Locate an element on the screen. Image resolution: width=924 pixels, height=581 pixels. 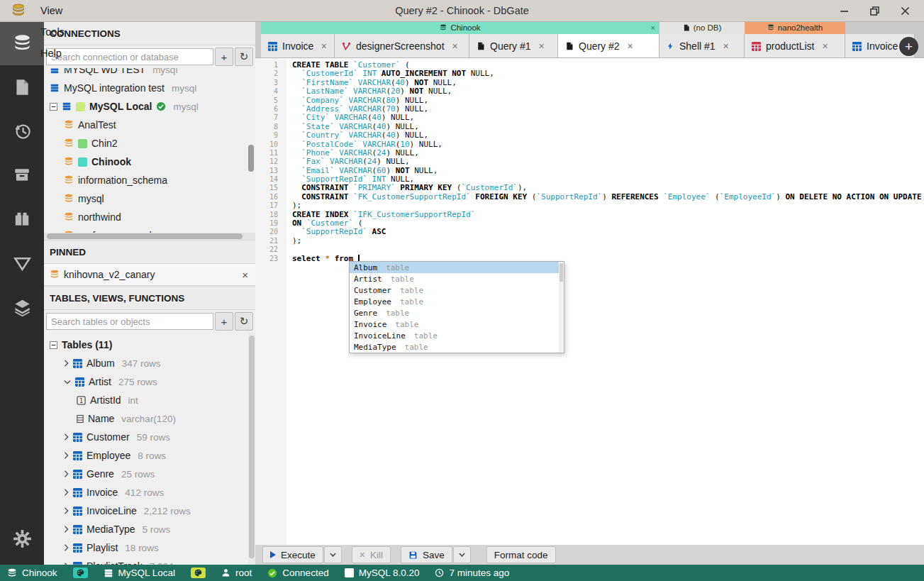
chevron-down-icon is located at coordinates (67, 382).